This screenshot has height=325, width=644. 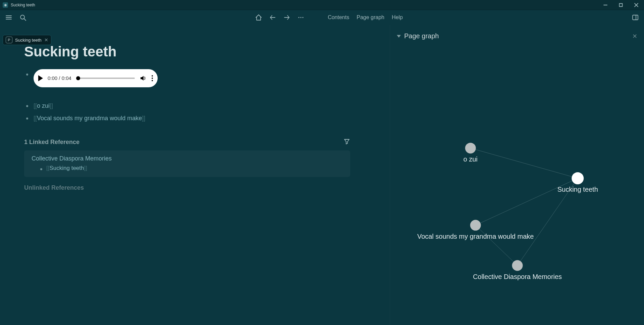 I want to click on block-audio: 0:00 / 0:04, so click(x=187, y=78).